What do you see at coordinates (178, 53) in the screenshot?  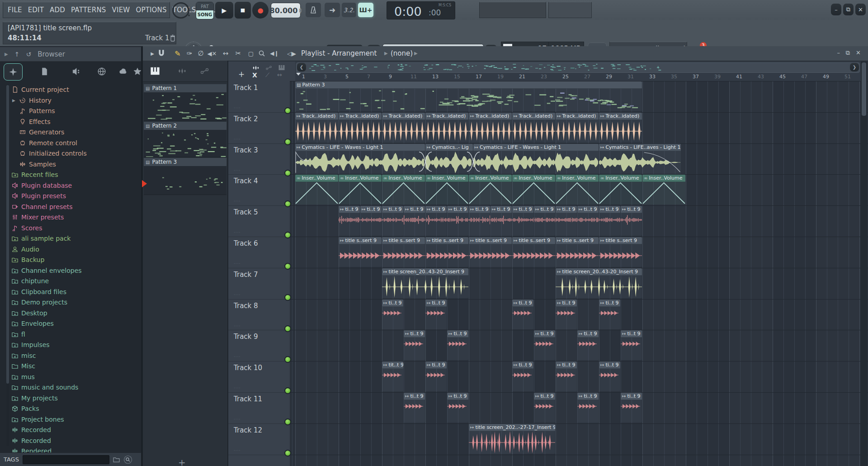 I see `draw-pencil-icon: ✎` at bounding box center [178, 53].